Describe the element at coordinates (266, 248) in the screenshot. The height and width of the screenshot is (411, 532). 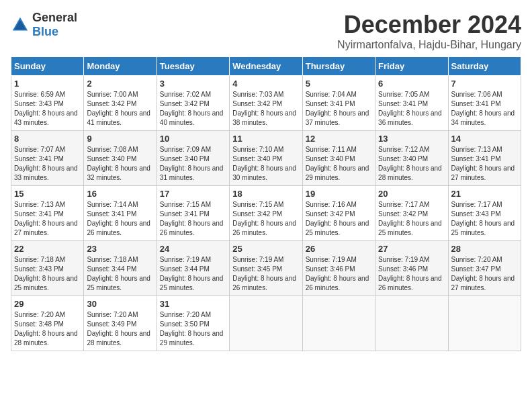
I see `day-number: 25` at that location.